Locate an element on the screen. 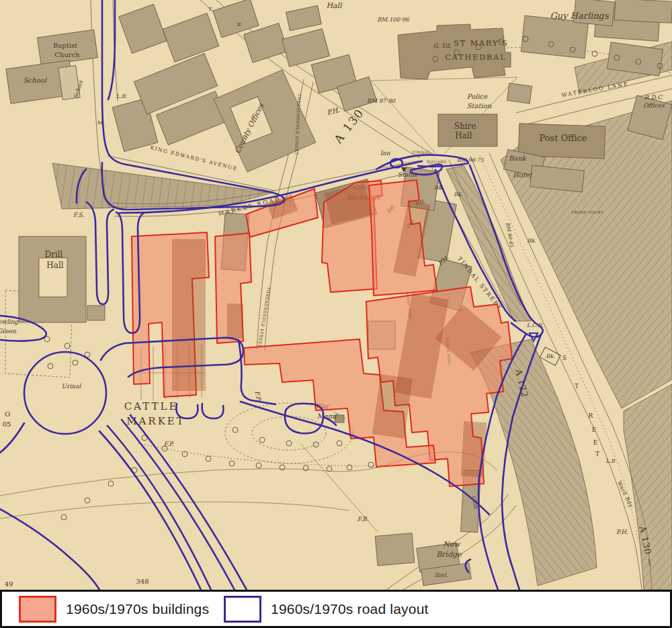 This screenshot has width=672, height=628. map-label: Green is located at coordinates (8, 331).